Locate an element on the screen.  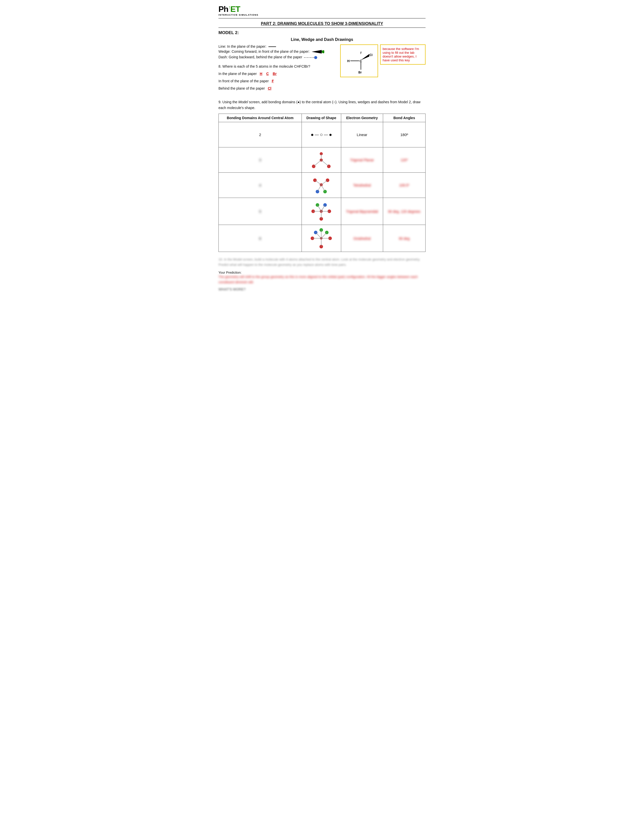
table-row: 4 Tetrahedral 109.5º is located at coordinates (322, 185).